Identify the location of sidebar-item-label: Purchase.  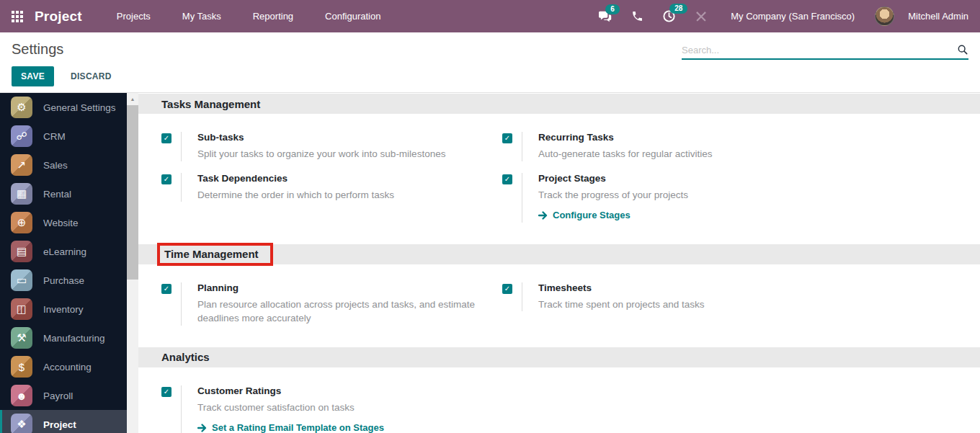
(63, 281).